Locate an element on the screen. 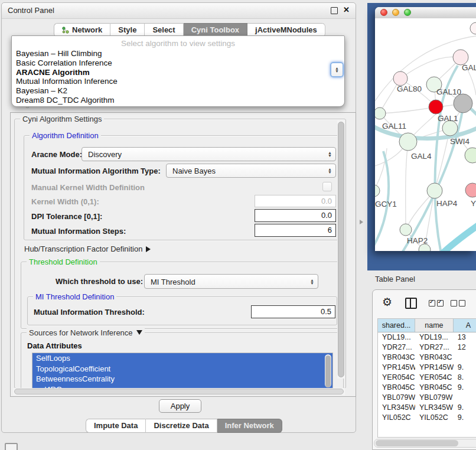  node-gal4-label: GAL4 is located at coordinates (422, 156).